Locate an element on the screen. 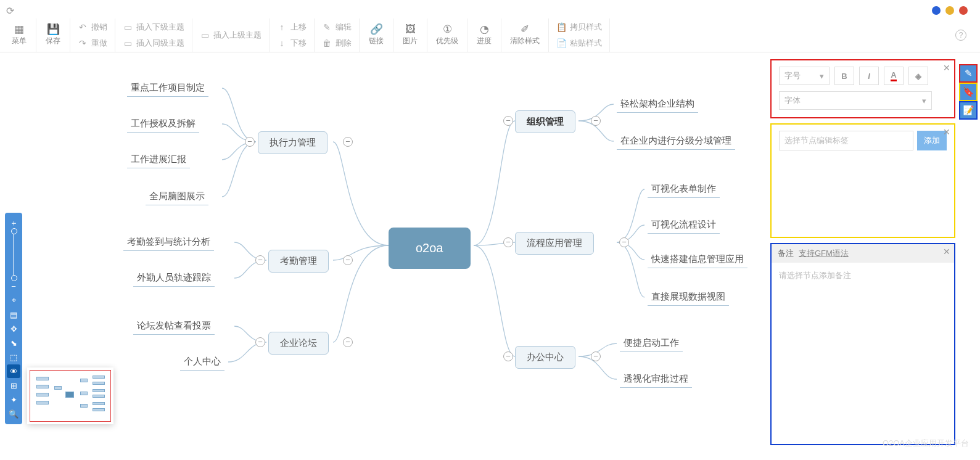 The height and width of the screenshot is (460, 980). leaf-node: 论坛发帖查看投票 is located at coordinates (174, 326).